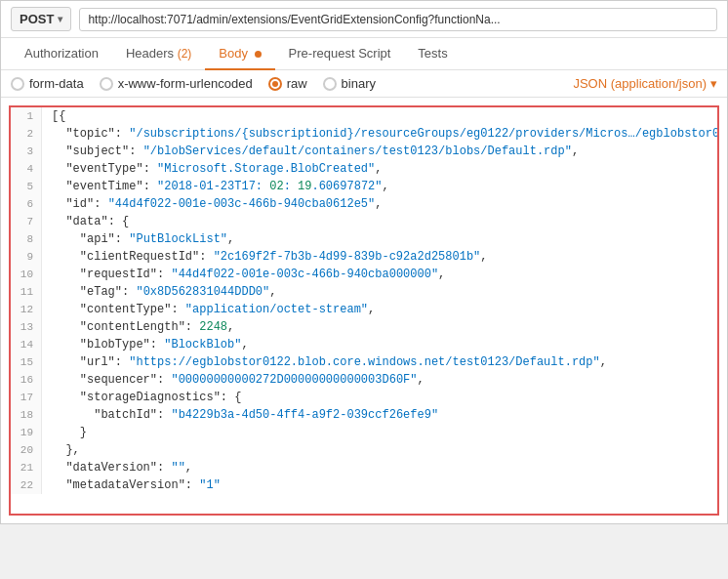  What do you see at coordinates (364, 485) in the screenshot?
I see `code-line: 22 "metadataVersion": "1"` at bounding box center [364, 485].